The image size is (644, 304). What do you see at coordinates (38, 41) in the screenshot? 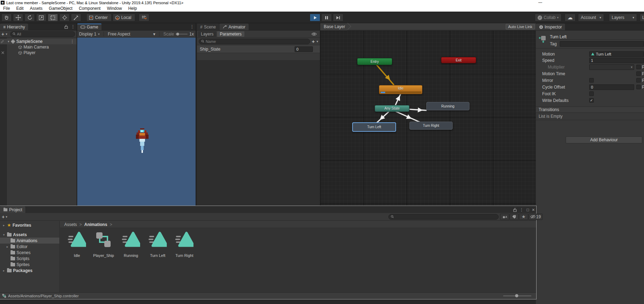
I see `hierarchy-item-scene: ▾ SampleScene ⋮` at bounding box center [38, 41].